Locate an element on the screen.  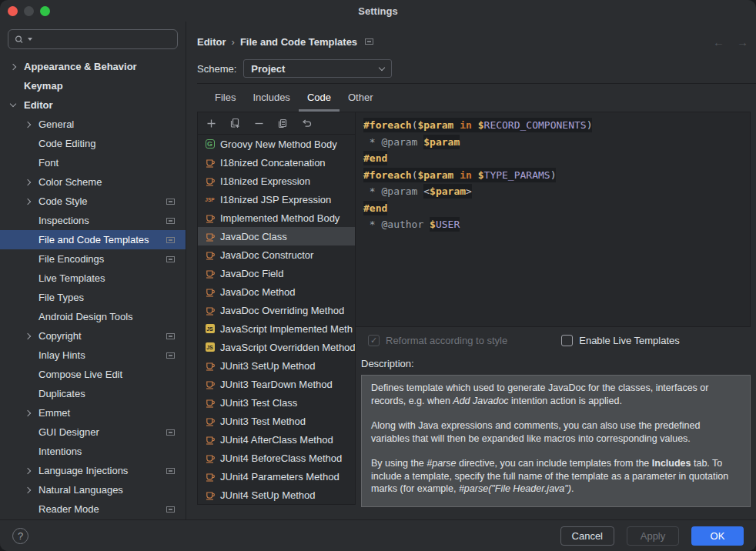
tab-other: Other is located at coordinates (360, 98).